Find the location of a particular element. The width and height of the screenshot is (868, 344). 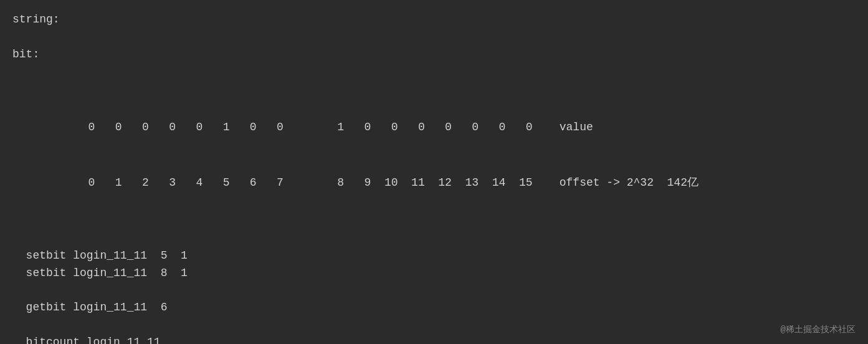

bit-row-offsets: 0 1 2 3 4 5 6 7 8 9 10 11 12 13 14 15 of… is located at coordinates (465, 183).